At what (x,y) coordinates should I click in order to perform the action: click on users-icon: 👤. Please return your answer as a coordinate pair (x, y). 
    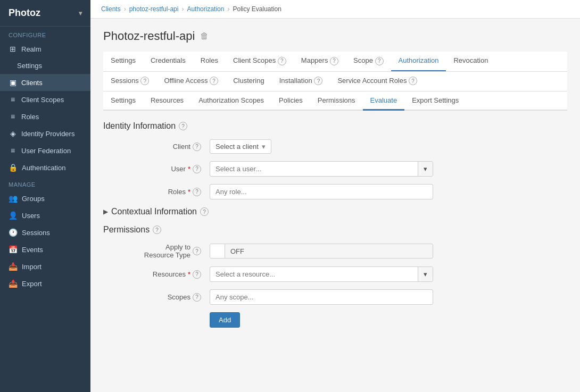
    Looking at the image, I should click on (13, 215).